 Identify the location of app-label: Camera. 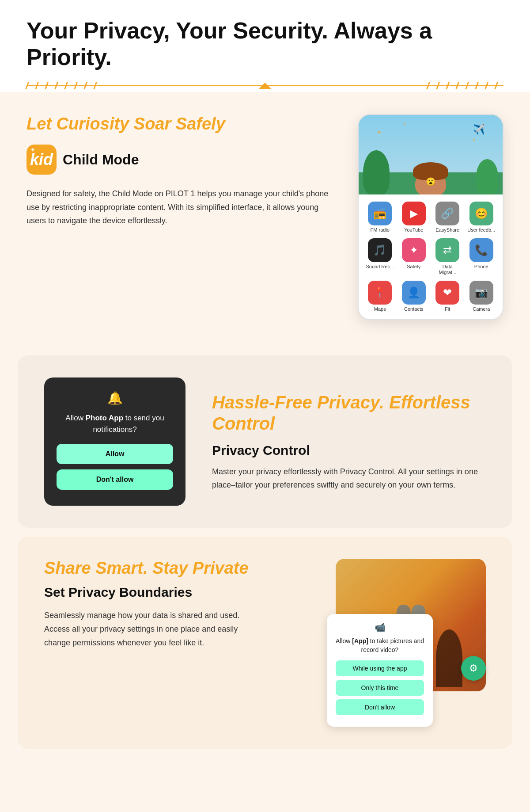
(481, 309).